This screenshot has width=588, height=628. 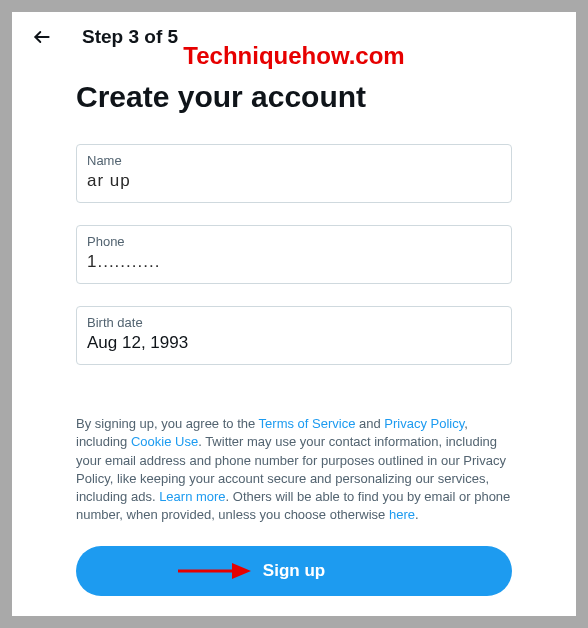 I want to click on page-title: Create your account, so click(x=294, y=97).